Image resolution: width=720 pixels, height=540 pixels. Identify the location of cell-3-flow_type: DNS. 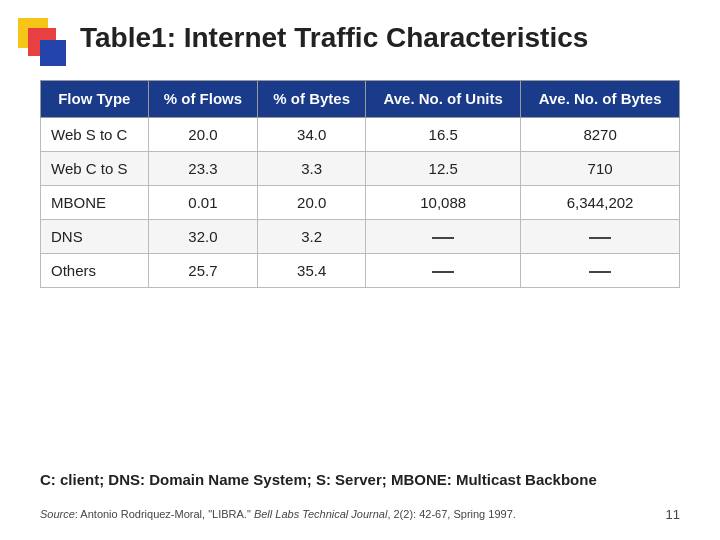
(95, 236).